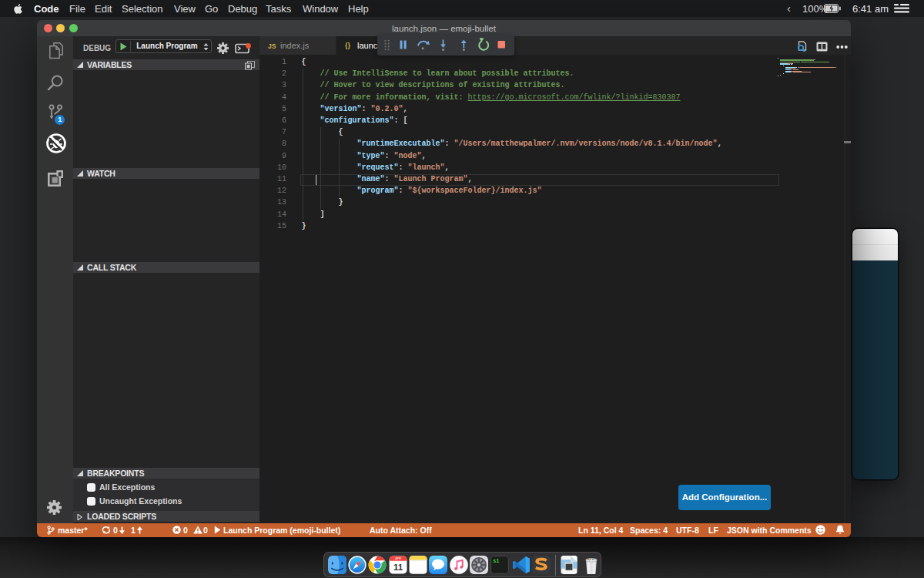 The height and width of the screenshot is (578, 924). I want to click on svg-text: APR, so click(398, 559).